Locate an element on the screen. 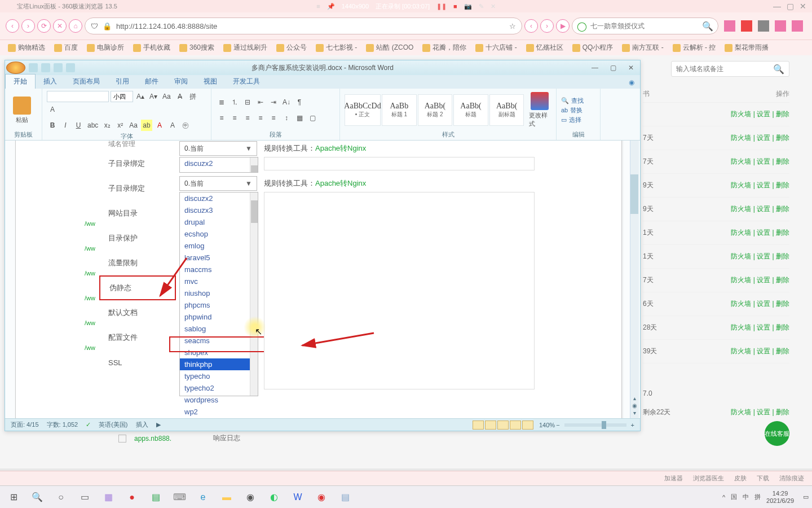 This screenshot has width=812, height=508. list-option: typecho is located at coordinates (219, 376).